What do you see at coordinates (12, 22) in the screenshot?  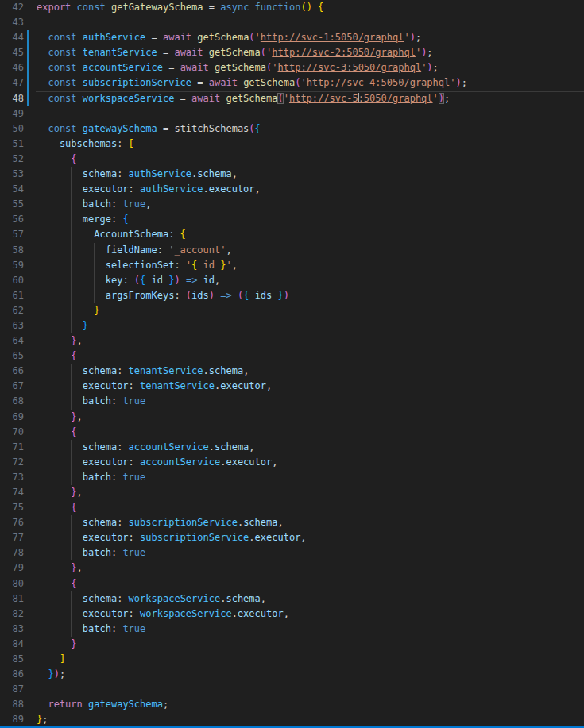 I see `line-number: 43` at bounding box center [12, 22].